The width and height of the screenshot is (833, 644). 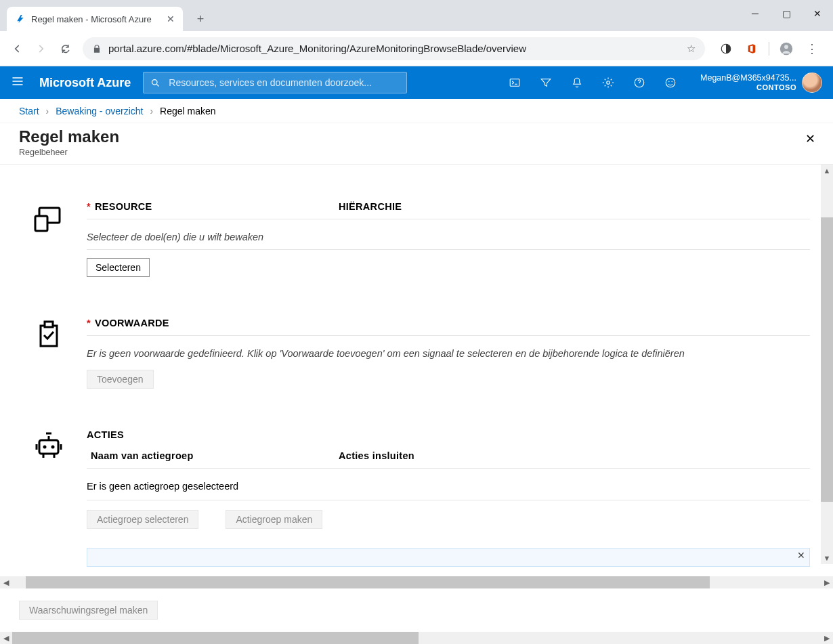 What do you see at coordinates (812, 83) in the screenshot?
I see `avatar` at bounding box center [812, 83].